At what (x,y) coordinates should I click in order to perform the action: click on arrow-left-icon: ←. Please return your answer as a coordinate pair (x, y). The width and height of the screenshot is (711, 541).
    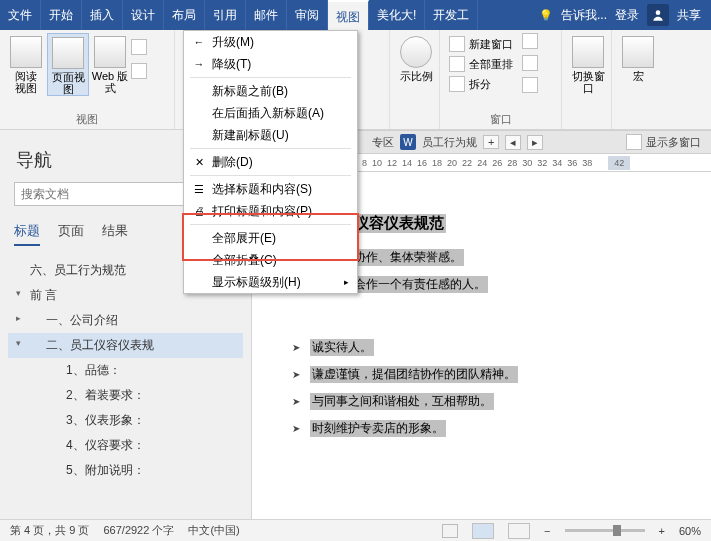
    Looking at the image, I should click on (199, 42).